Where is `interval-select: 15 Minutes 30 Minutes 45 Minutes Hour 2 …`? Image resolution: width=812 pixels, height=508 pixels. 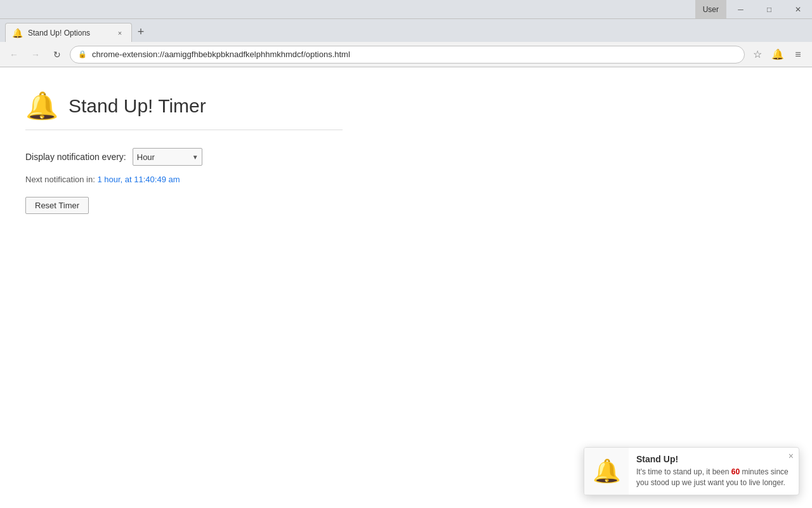 interval-select: 15 Minutes 30 Minutes 45 Minutes Hour 2 … is located at coordinates (167, 157).